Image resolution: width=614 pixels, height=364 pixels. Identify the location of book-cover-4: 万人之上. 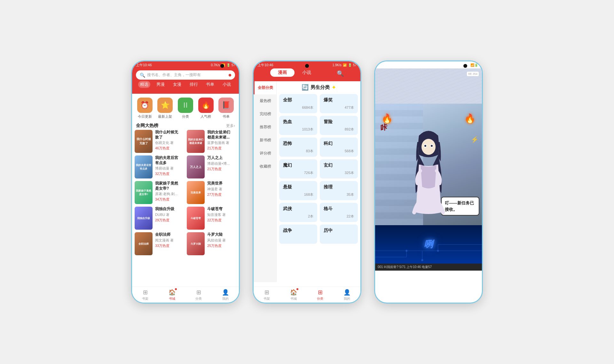
(196, 167).